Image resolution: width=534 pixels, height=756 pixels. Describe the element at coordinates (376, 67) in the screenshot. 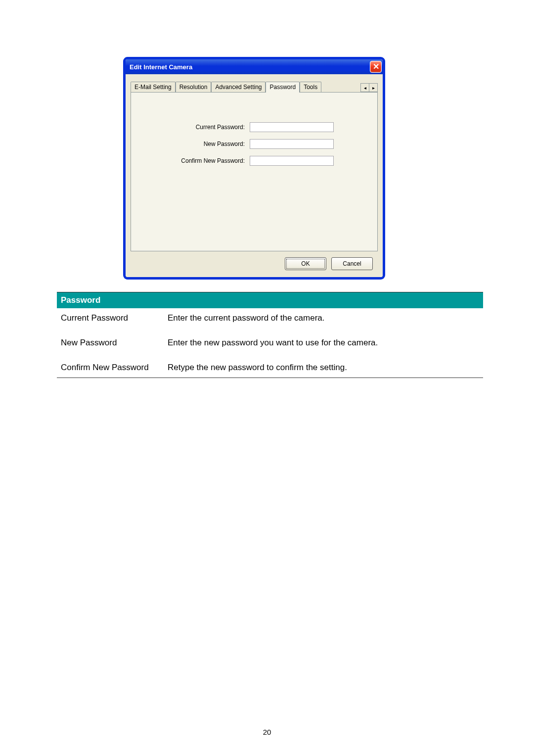

I see `close-icon: ✕` at that location.